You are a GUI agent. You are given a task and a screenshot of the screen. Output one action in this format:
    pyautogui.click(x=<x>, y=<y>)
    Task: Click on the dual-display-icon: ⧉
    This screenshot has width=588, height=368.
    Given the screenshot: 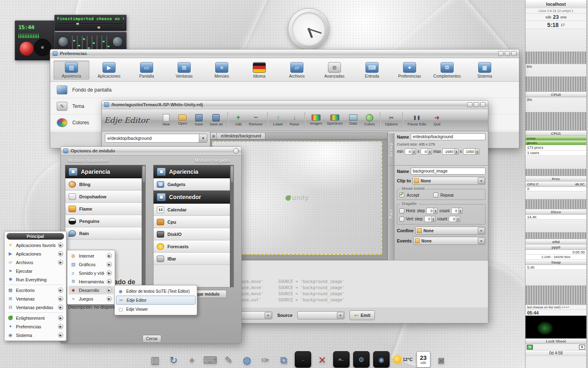 What is the action you would take?
    pyautogui.click(x=284, y=360)
    